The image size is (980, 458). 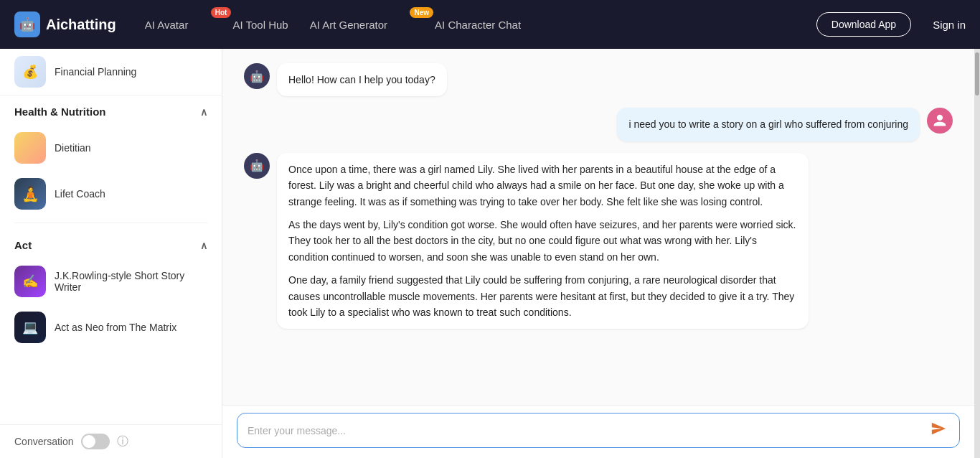 What do you see at coordinates (110, 327) in the screenshot?
I see `sidebar-item-neo: 💻 Act as Neo from The Matrix` at bounding box center [110, 327].